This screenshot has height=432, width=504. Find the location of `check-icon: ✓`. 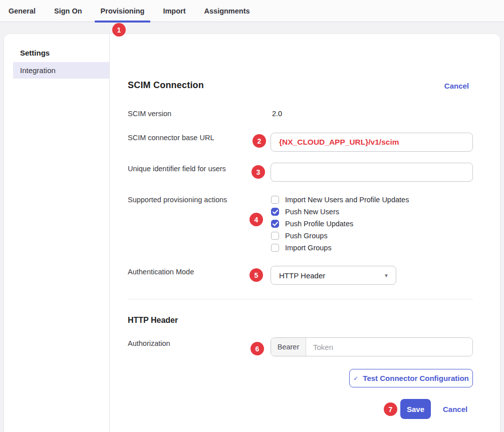

check-icon: ✓ is located at coordinates (356, 378).